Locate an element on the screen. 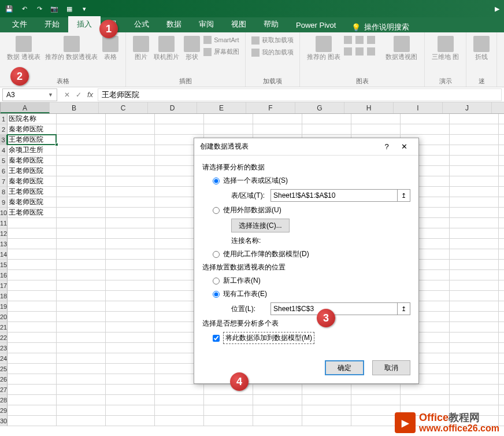  qa-dropdown-icon: ▾ is located at coordinates (84, 9).